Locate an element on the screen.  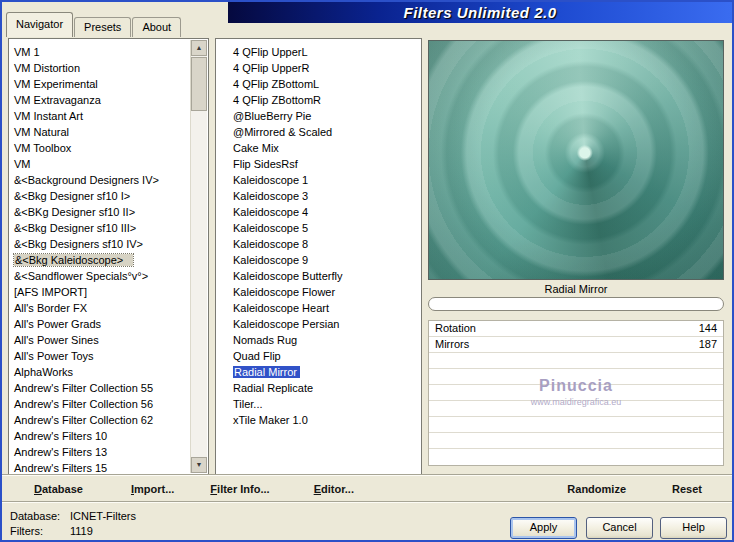
preview-caption: Radial Mirror is located at coordinates (576, 289).